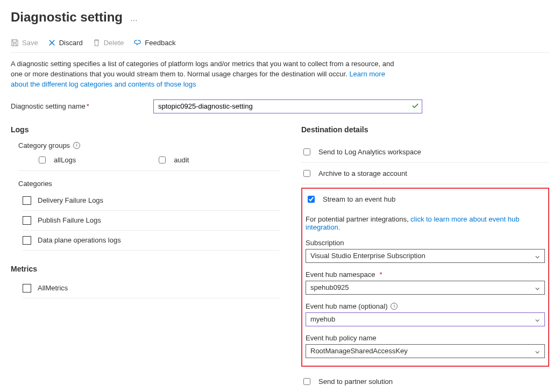 The height and width of the screenshot is (392, 560). What do you see at coordinates (138, 43) in the screenshot?
I see `feedback-icon` at bounding box center [138, 43].